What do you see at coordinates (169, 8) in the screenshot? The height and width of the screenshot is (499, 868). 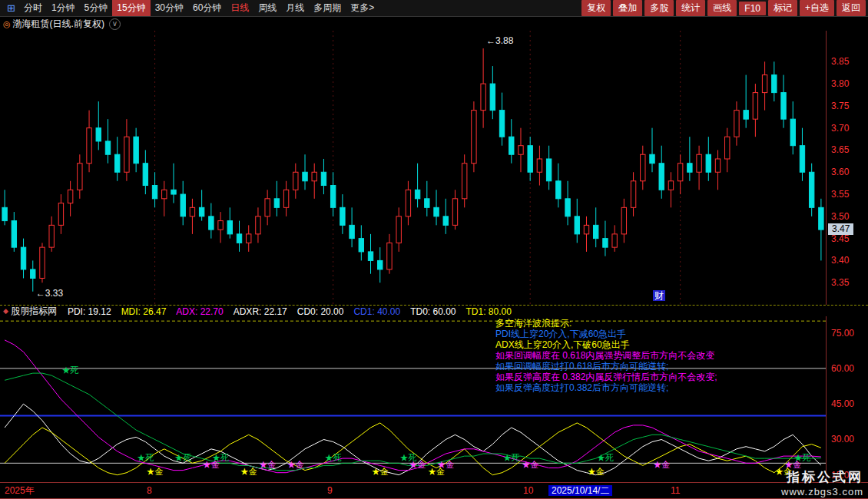 I see `menu-item-30分钟: 30分钟` at bounding box center [169, 8].